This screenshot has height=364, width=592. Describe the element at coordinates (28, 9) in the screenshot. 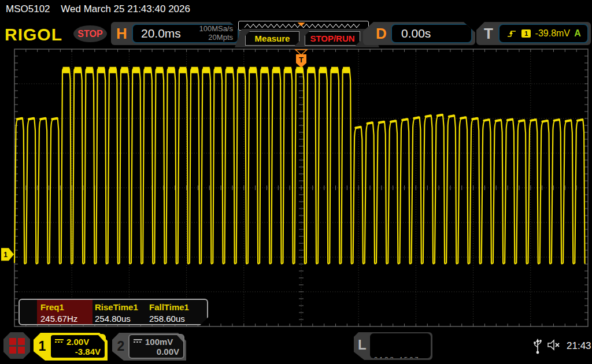

I see `model-name: MSO5102` at that location.